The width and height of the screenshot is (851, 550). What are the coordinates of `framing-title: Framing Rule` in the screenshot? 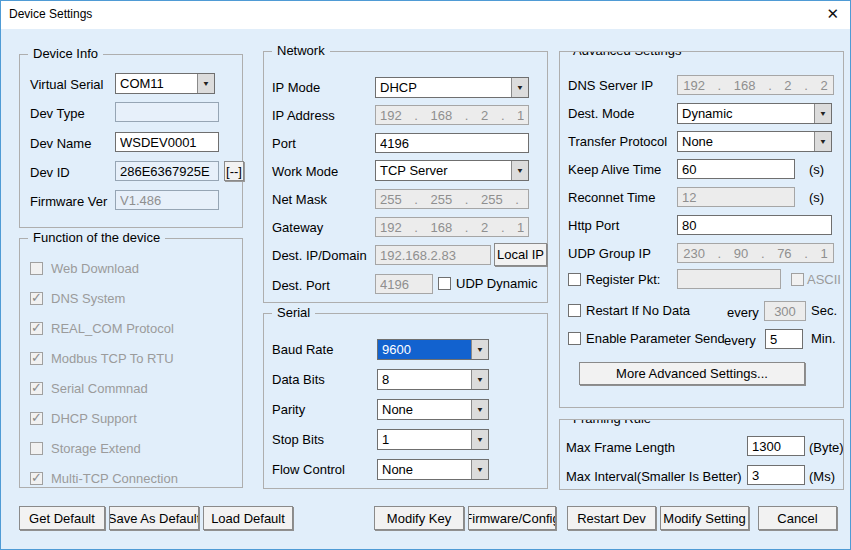 It's located at (612, 422).